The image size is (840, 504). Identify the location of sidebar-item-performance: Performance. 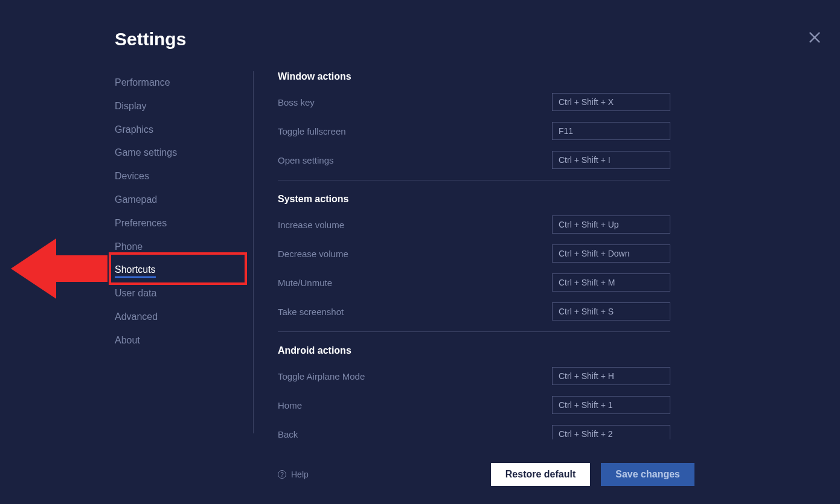
(184, 83).